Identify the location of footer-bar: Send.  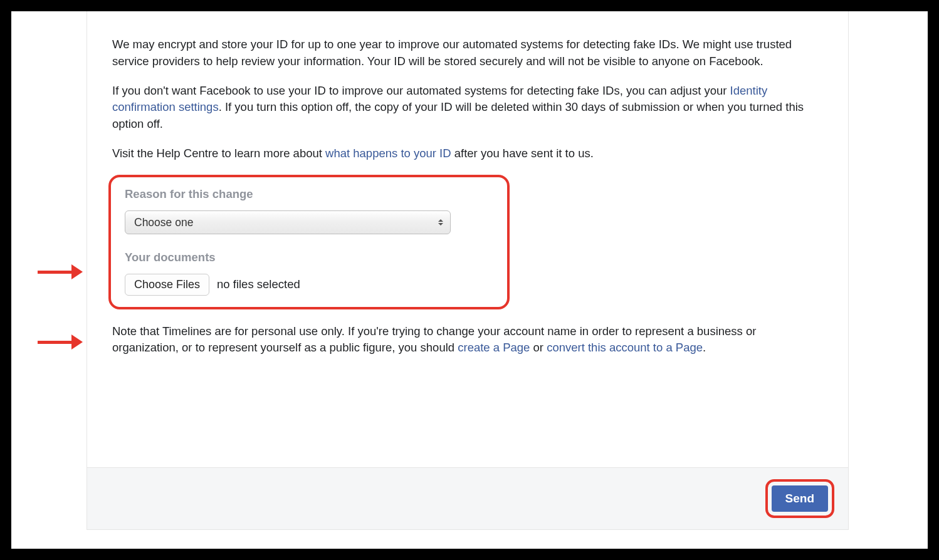
(468, 499).